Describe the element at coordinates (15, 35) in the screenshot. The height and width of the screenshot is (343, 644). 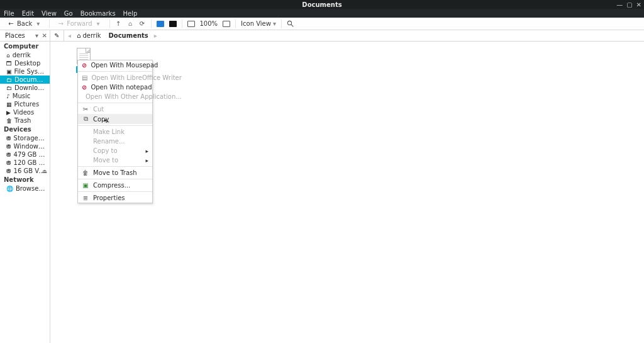
I see `places-title: Places` at that location.